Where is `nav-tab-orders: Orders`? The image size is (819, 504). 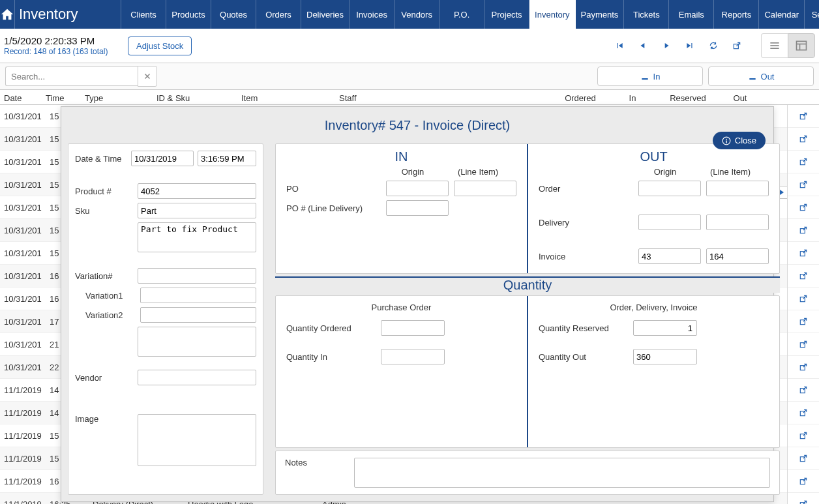 nav-tab-orders: Orders is located at coordinates (279, 14).